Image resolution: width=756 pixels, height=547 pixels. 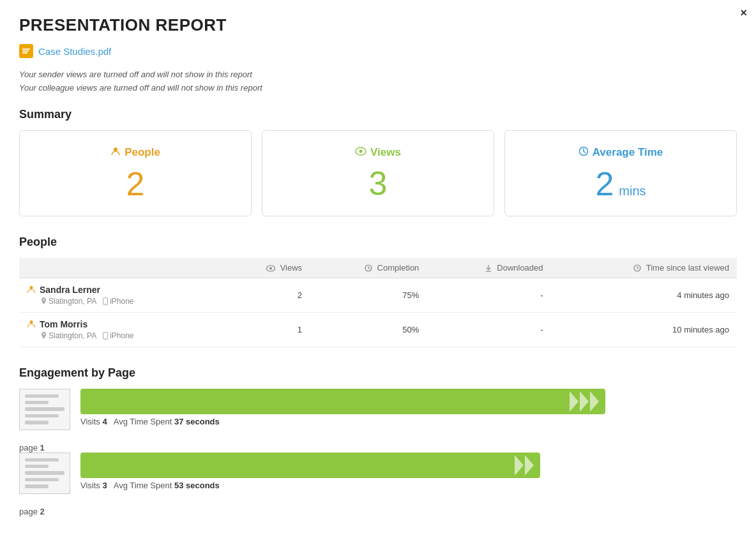 I want to click on table-header-row: Views Completion, so click(x=378, y=268).